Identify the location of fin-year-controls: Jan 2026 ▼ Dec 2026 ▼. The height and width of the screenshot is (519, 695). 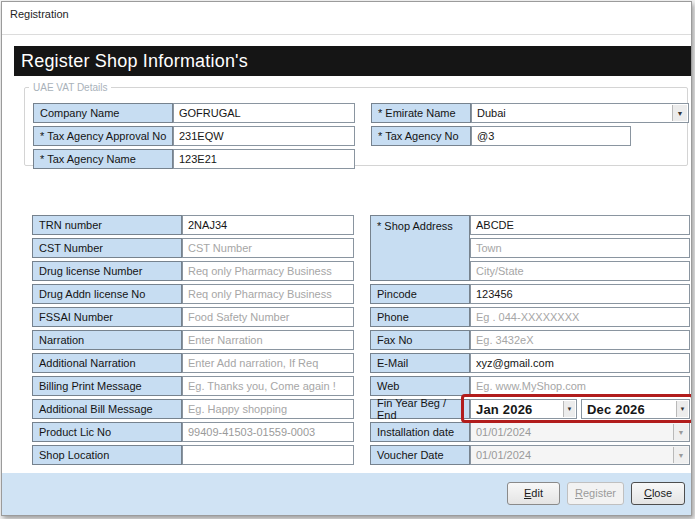
(580, 409).